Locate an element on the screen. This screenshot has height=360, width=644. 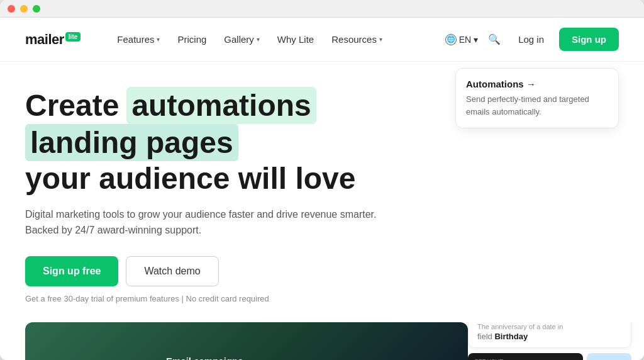
navbar: mailer lite Features ▾ Pricing Gallery ▾… is located at coordinates (322, 40).